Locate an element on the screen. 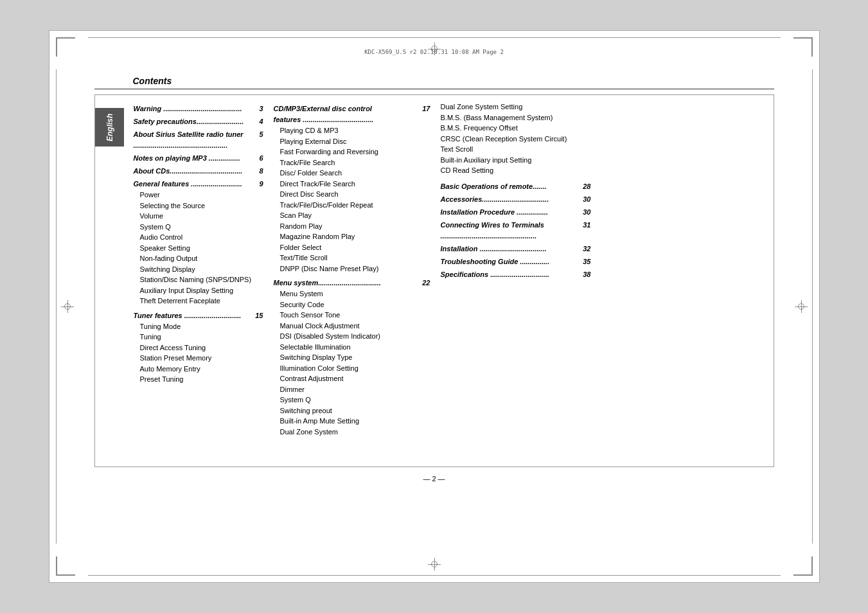 This screenshot has height=613, width=868. toc-sub-fast-forward: Fast Forwarding and Reversing is located at coordinates (352, 152).